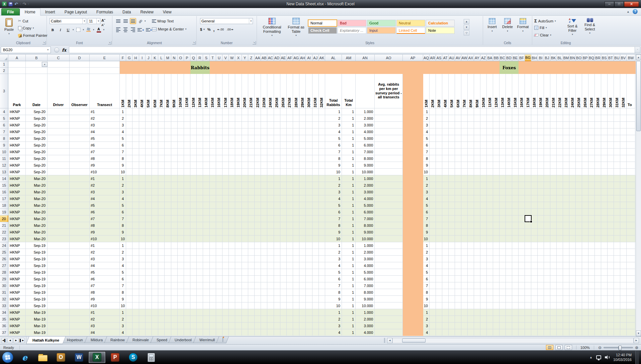 The height and width of the screenshot is (364, 641). I want to click on column-header-E: E, so click(105, 58).